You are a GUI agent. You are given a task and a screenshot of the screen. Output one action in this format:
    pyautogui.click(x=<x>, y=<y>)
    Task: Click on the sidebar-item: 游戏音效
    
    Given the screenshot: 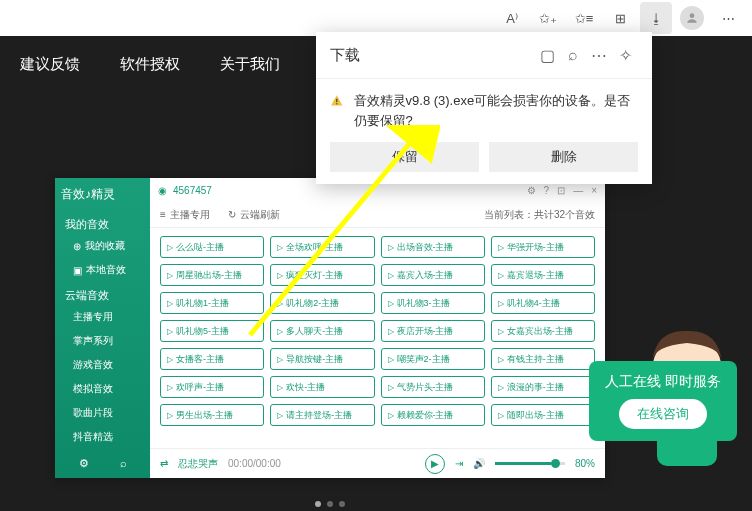 What is the action you would take?
    pyautogui.click(x=102, y=365)
    